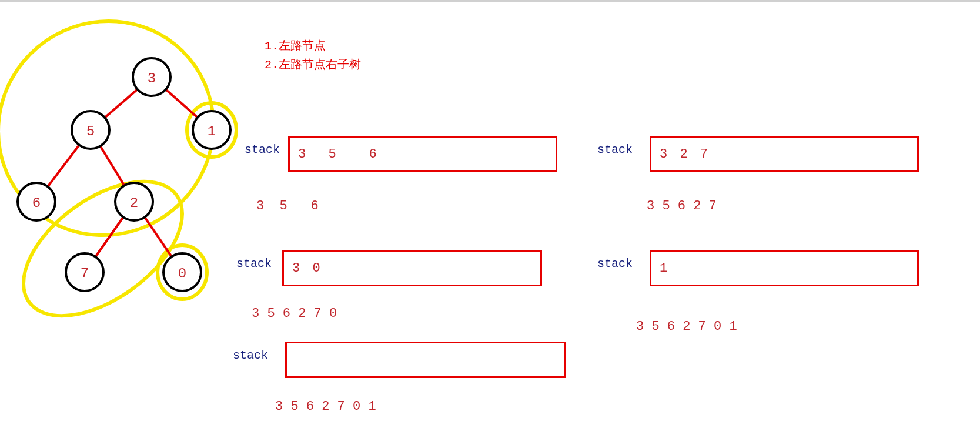  I want to click on stack-output-3: 3 5 6 2 7 0, so click(294, 314).